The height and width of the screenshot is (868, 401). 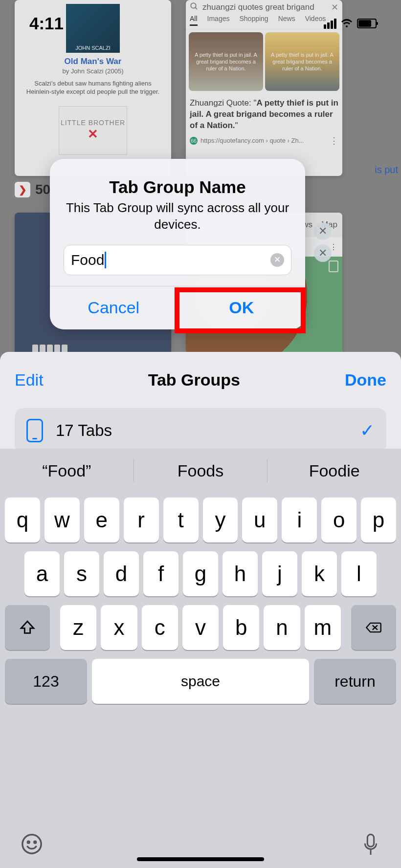 I want to click on wifi-icon, so click(x=347, y=23).